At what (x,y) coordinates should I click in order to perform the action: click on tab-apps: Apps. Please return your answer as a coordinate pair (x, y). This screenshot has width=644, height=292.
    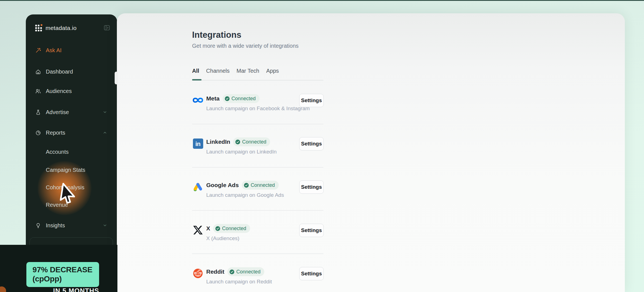
    Looking at the image, I should click on (273, 71).